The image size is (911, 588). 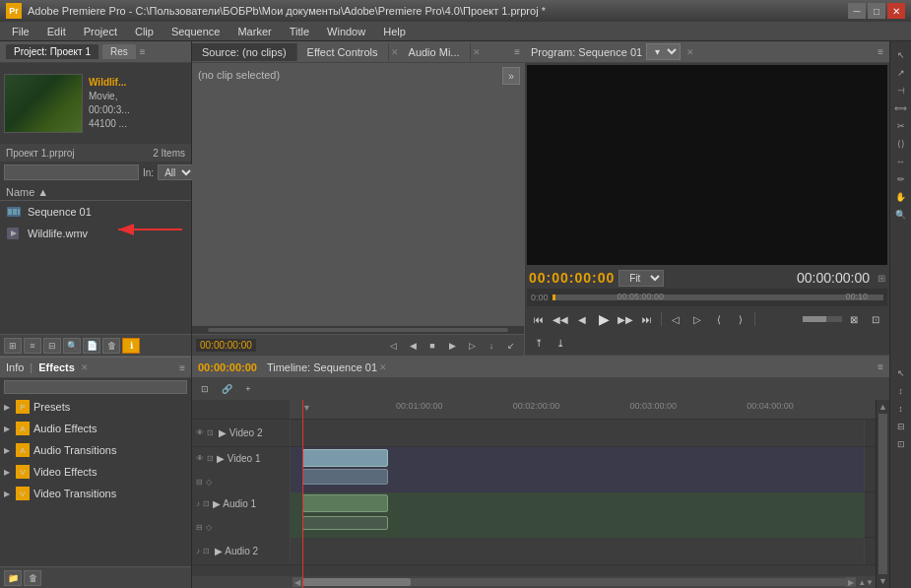 I want to click on tl-tool-4: ⊟, so click(x=901, y=426).